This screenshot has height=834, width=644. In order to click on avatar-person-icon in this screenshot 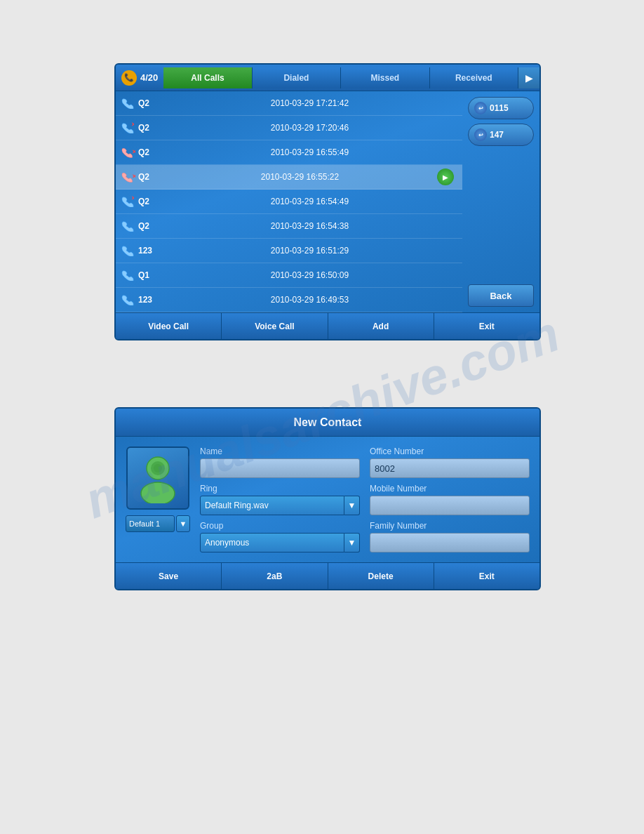, I will do `click(158, 478)`.